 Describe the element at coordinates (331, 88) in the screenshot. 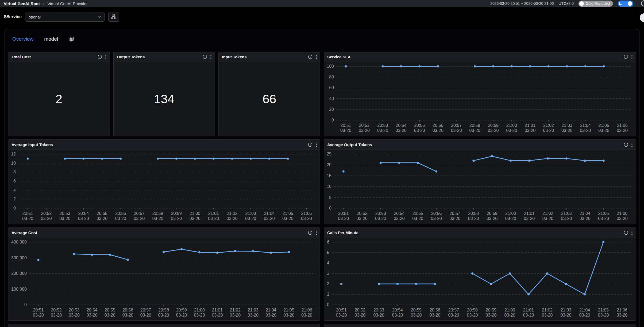

I see `svg-text: 60` at that location.